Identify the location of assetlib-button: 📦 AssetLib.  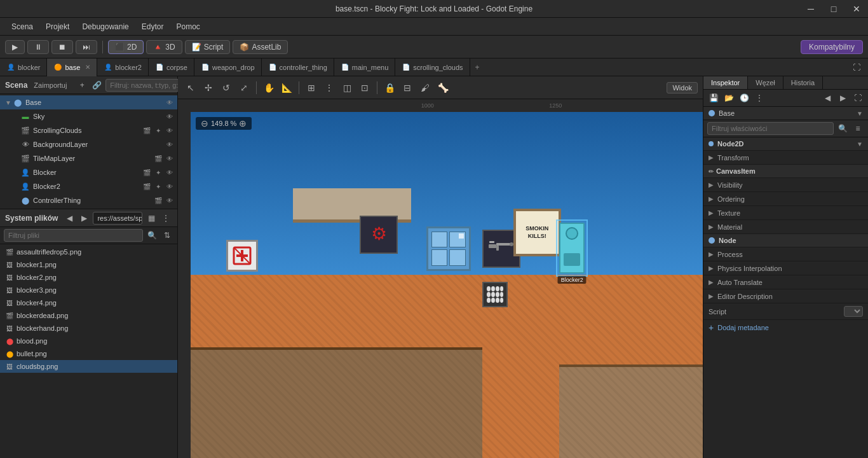
(261, 47).